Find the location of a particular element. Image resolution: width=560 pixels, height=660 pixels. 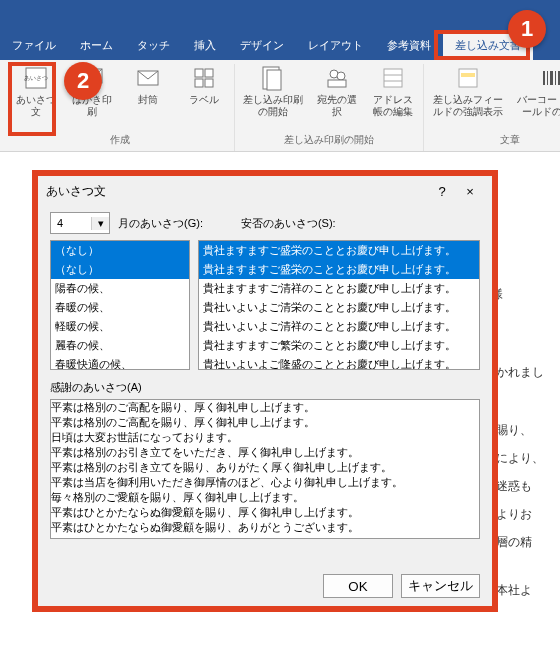

list-item: 春暖の候、 is located at coordinates (120, 308).